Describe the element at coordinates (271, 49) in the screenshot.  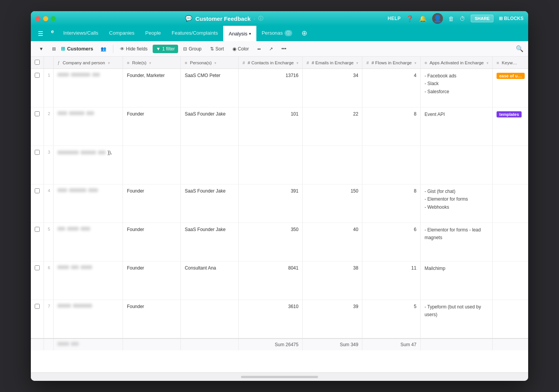
I see `export-button: ↗` at that location.